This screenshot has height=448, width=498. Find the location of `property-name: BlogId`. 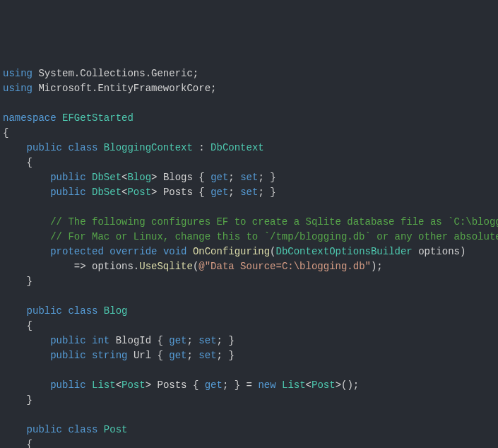

property-name: BlogId is located at coordinates (134, 341).